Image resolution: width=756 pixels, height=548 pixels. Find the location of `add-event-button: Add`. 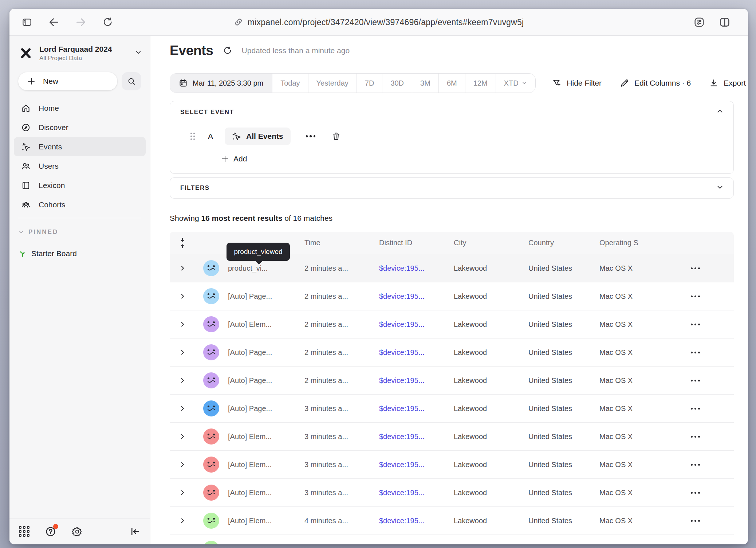

add-event-button: Add is located at coordinates (234, 159).